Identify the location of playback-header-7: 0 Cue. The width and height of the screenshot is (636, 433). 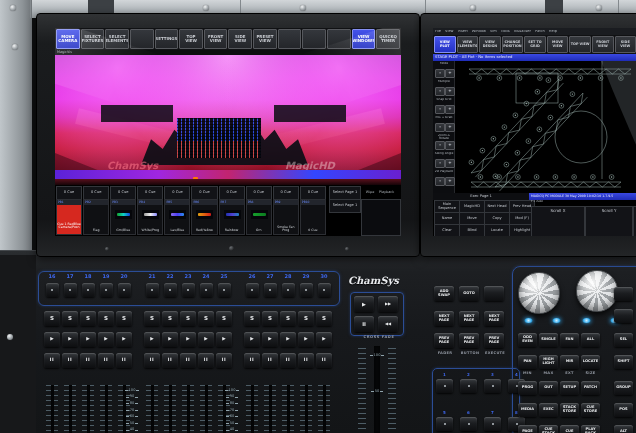
(232, 193).